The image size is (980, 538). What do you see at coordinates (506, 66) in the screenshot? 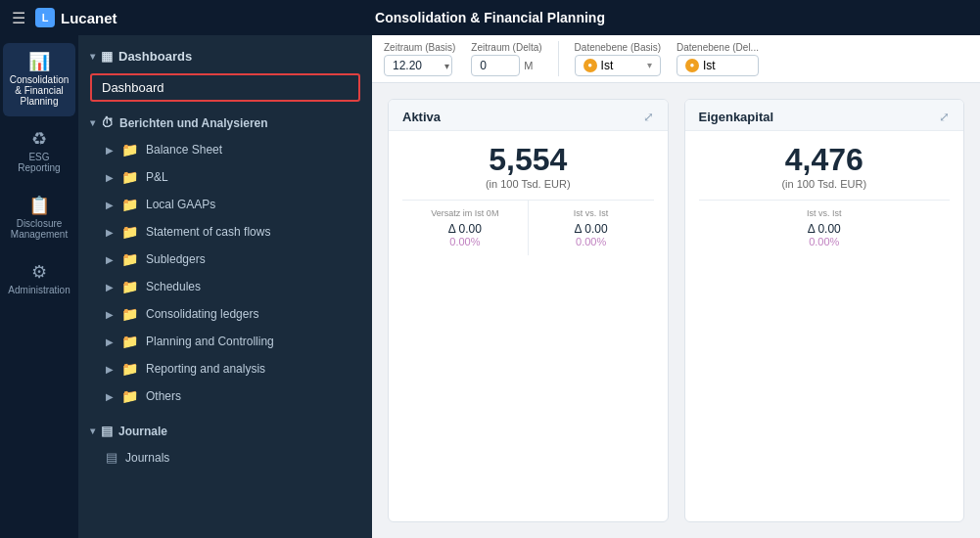
I see `zeitraum-delta-control: M` at bounding box center [506, 66].